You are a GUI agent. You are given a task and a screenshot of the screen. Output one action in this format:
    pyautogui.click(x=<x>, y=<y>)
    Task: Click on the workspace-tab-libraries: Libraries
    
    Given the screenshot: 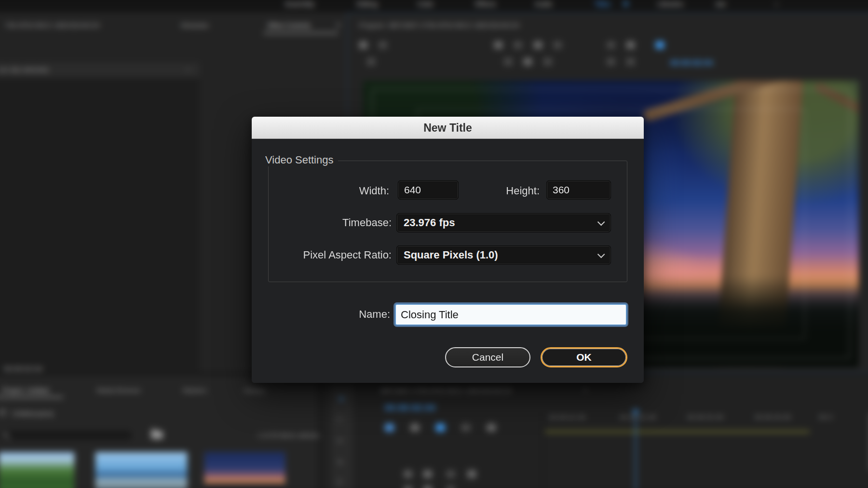 What is the action you would take?
    pyautogui.click(x=670, y=4)
    